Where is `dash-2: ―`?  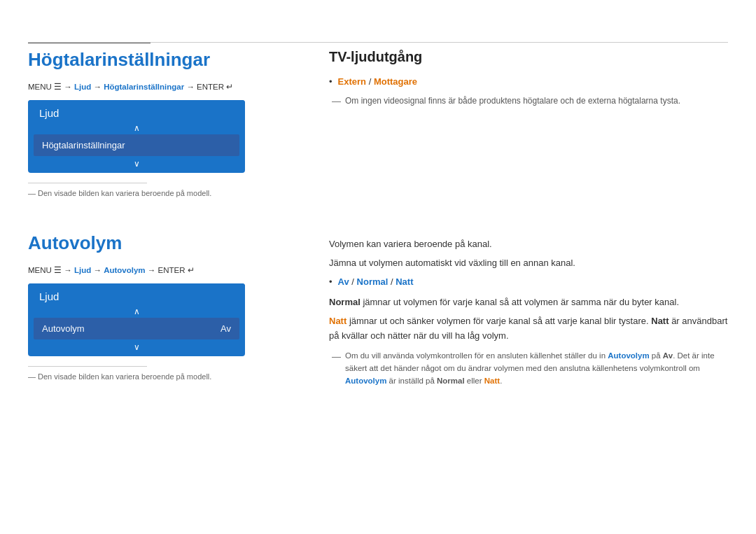
dash-2: ― is located at coordinates (336, 357).